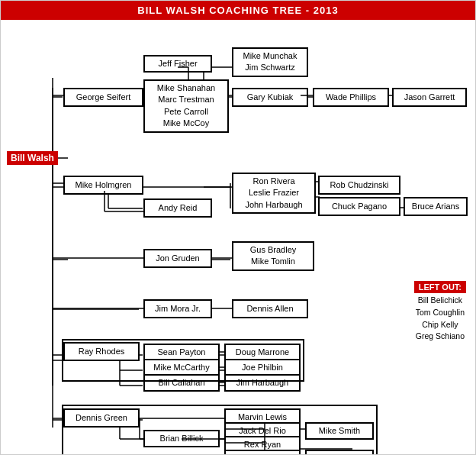 The height and width of the screenshot is (455, 476). What do you see at coordinates (359, 185) in the screenshot?
I see `rob-chudzinski-node: Rob Chudzinski` at bounding box center [359, 185].